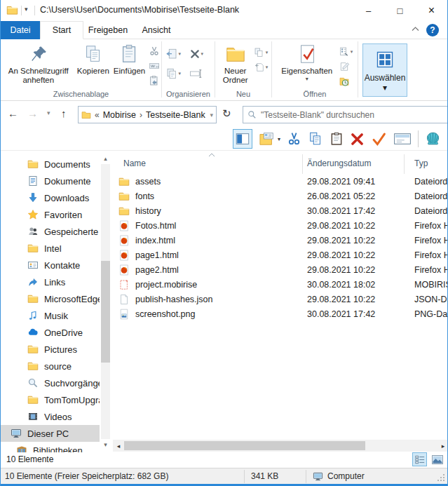 The width and height of the screenshot is (448, 486). I want to click on sidebar-scrollbar: ▴ ▾, so click(105, 302).